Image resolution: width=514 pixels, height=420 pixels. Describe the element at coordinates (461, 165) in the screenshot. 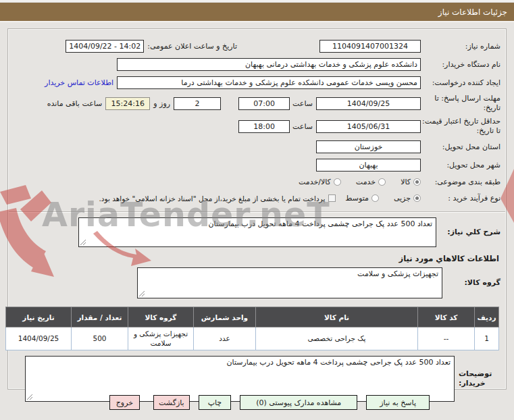

I see `city-label: شهر محل تحویل:` at that location.